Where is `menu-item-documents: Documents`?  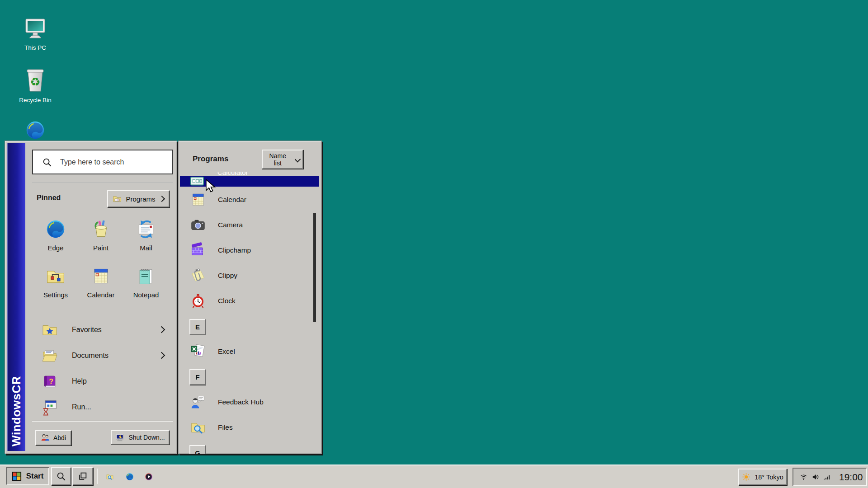
menu-item-documents: Documents is located at coordinates (103, 355).